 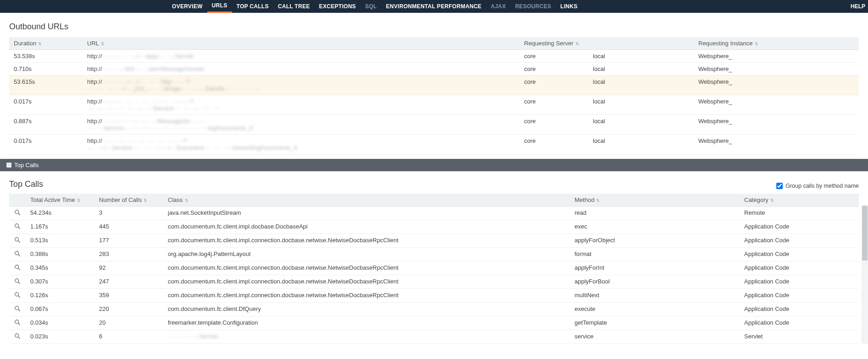 I want to click on outbound-cell-url: http://····.···.···.···/····/···· ···· ·…, so click(x=301, y=85).